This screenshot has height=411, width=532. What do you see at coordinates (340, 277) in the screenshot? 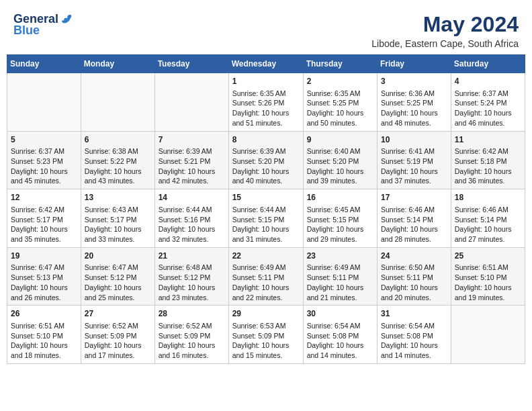
I see `calendar-cell: 23Sunrise: 6:49 AMSunset: 5:11 PMDayligh…` at bounding box center [340, 277].